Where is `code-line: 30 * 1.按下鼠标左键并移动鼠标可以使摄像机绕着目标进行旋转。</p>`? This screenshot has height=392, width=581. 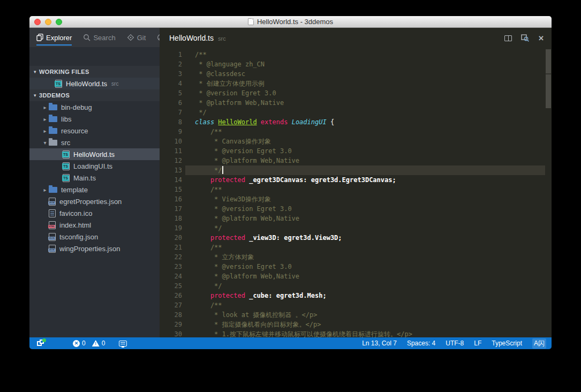 code-line: 30 * 1.按下鼠标左键并移动鼠标可以使摄像机绕着目标进行旋转。</p> is located at coordinates (352, 333).